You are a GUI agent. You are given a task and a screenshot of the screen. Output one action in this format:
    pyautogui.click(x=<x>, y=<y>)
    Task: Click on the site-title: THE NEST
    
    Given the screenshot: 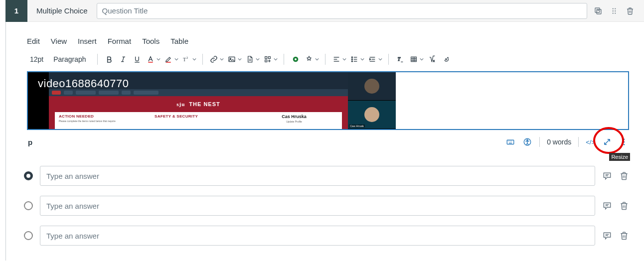 What is the action you would take?
    pyautogui.click(x=204, y=104)
    